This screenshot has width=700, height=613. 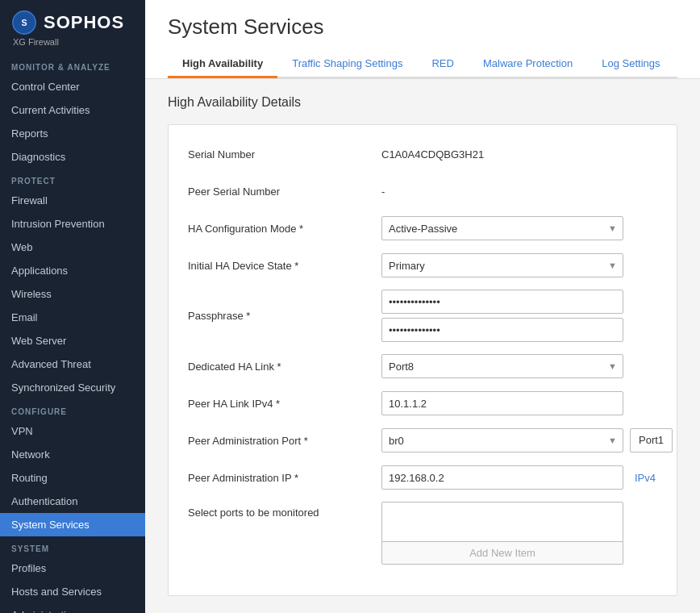 What do you see at coordinates (73, 547) in the screenshot?
I see `section-label-system: SYSTEM` at bounding box center [73, 547].